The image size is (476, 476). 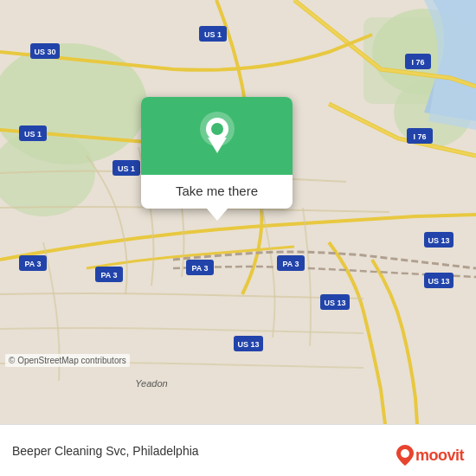 I want to click on moovit-pin-icon, so click(x=405, y=455).